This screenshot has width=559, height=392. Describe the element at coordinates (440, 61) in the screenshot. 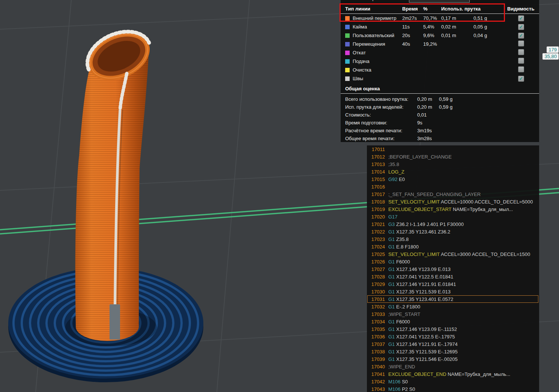

I see `legend-row: Подача` at that location.